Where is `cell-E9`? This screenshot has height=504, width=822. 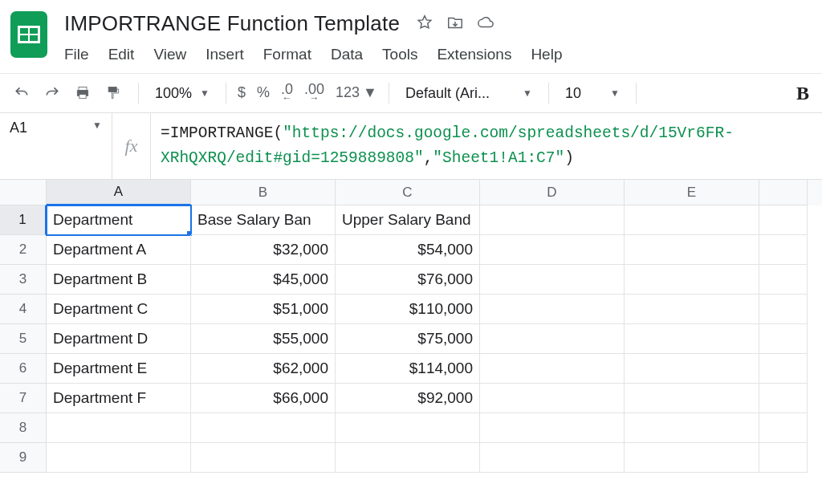
cell-E9 is located at coordinates (692, 457).